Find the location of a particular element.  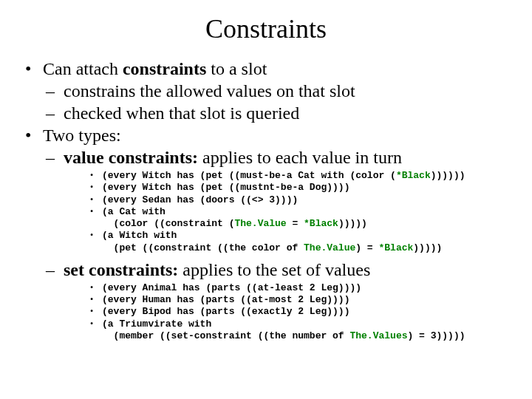

bullet-1-sublist: constrains the allowed values on that sl… is located at coordinates (276, 102).